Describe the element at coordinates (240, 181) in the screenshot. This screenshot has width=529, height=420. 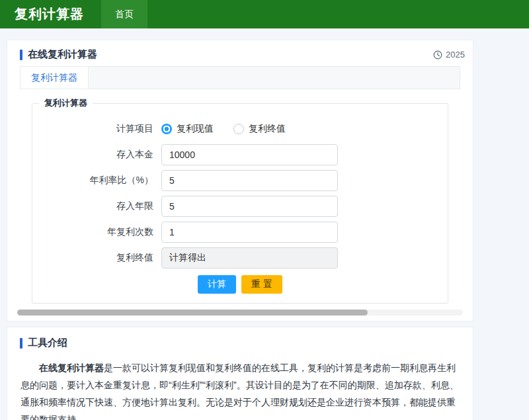
I see `annual-rate-row: 年利率比（%）` at that location.